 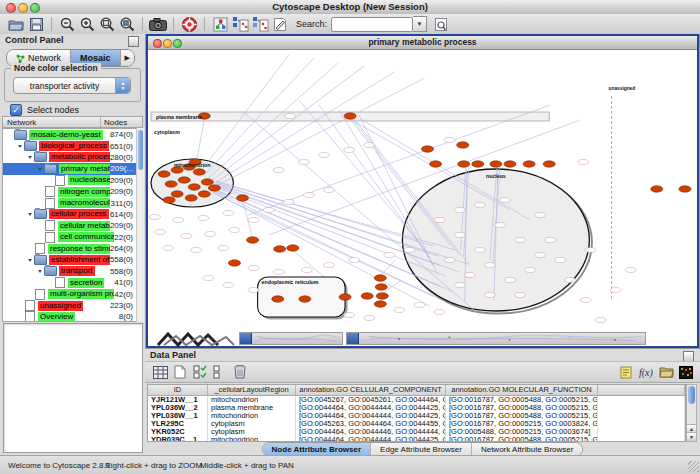 What do you see at coordinates (79, 249) in the screenshot?
I see `network-label: response to stimulu` at bounding box center [79, 249].